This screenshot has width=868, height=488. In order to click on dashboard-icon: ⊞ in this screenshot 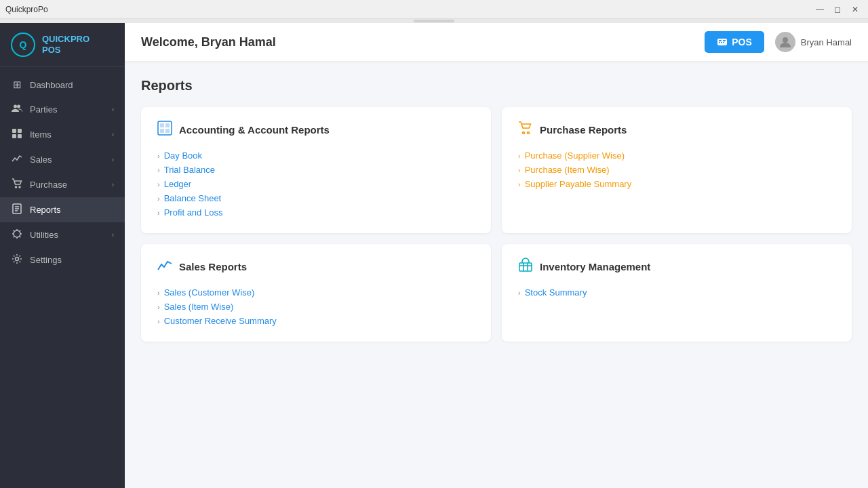, I will do `click(17, 85)`.